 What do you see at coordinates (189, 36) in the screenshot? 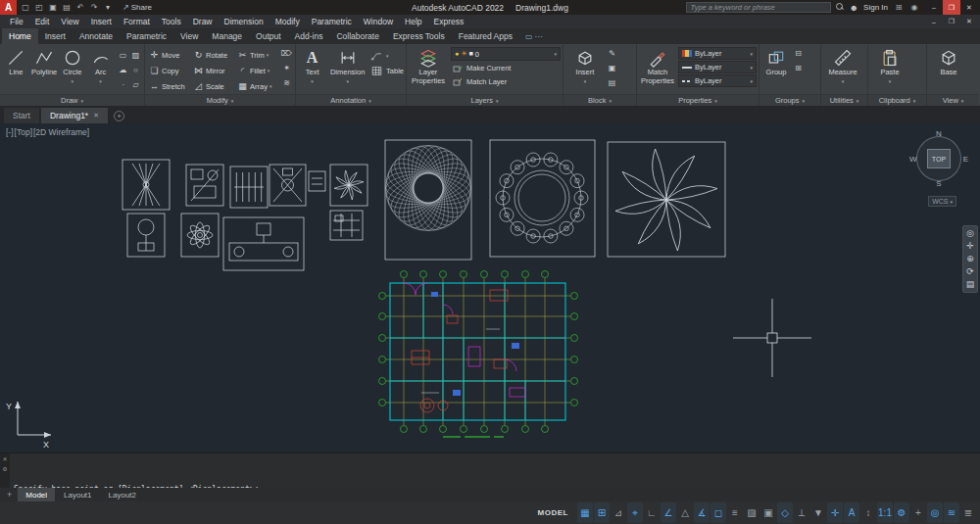
I see `ribbon-tab: View` at bounding box center [189, 36].